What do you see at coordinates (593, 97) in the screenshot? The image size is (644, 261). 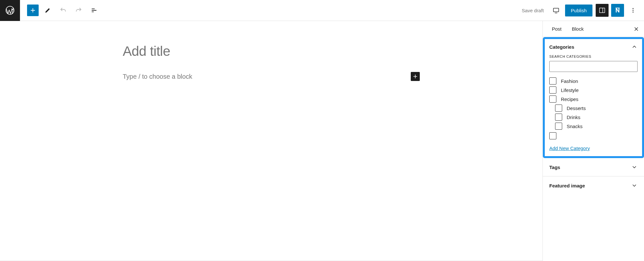 I see `categories-panel: Categories SEARCH CATEGORIES Fashion Lif…` at bounding box center [593, 97].